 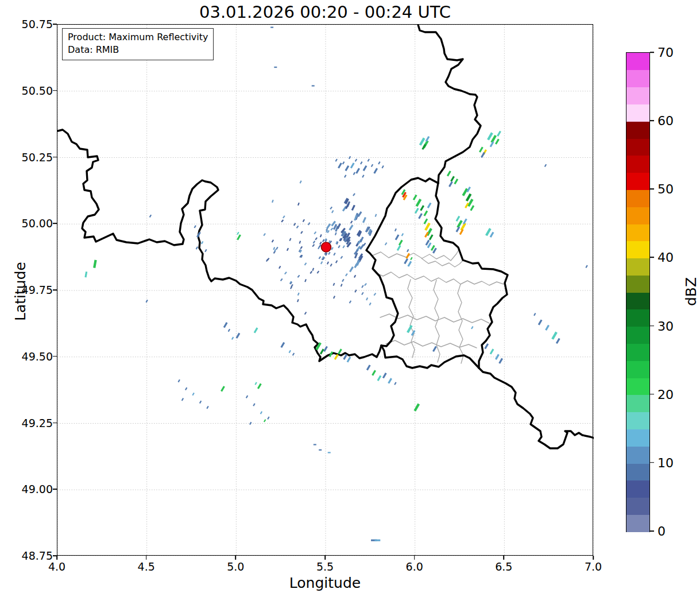 What do you see at coordinates (593, 567) in the screenshot?
I see `x-tick-label: 7.0` at bounding box center [593, 567].